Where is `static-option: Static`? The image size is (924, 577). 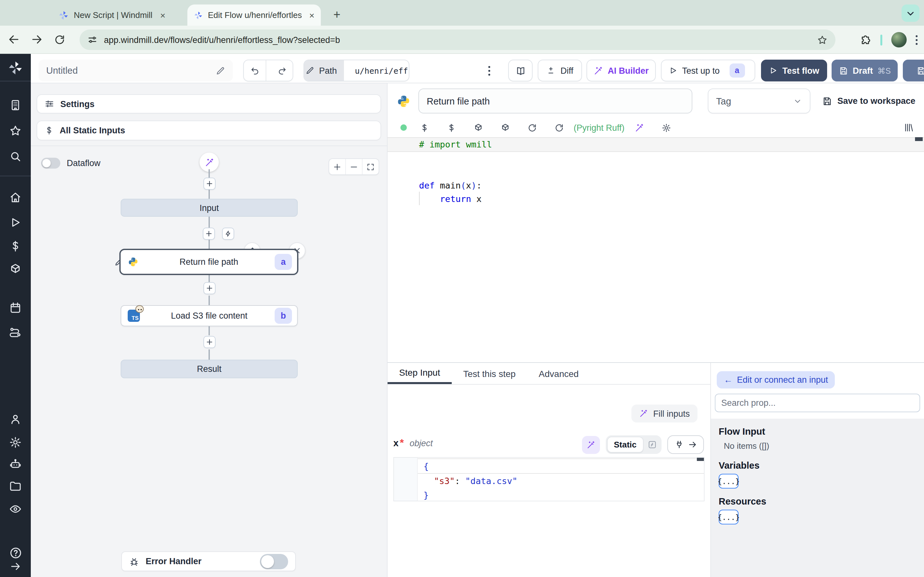
static-option: Static is located at coordinates (625, 445).